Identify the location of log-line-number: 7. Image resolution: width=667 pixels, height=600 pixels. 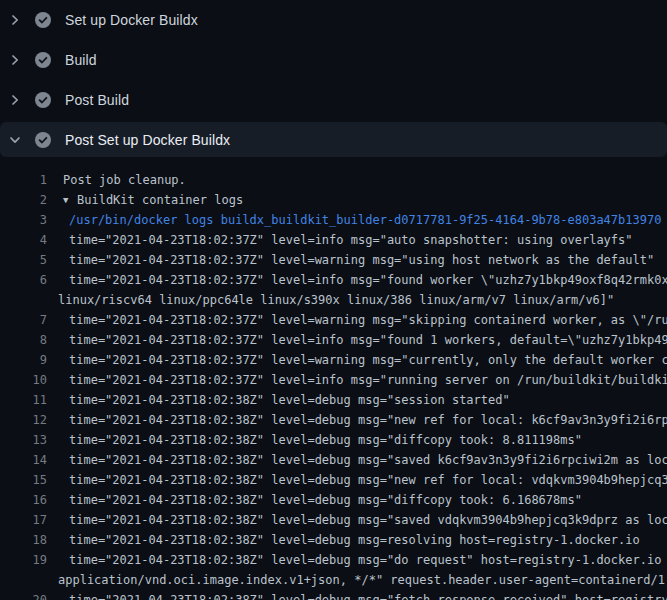
(24, 320).